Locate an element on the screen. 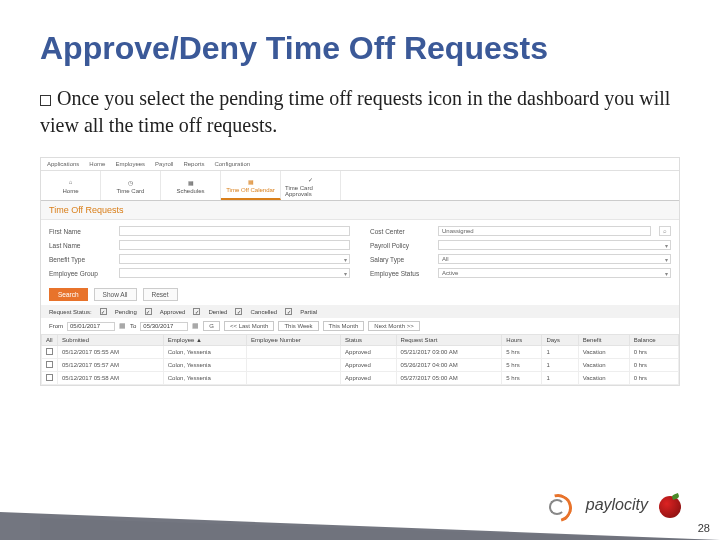 This screenshot has width=720, height=540. checkbox-pending is located at coordinates (104, 312).